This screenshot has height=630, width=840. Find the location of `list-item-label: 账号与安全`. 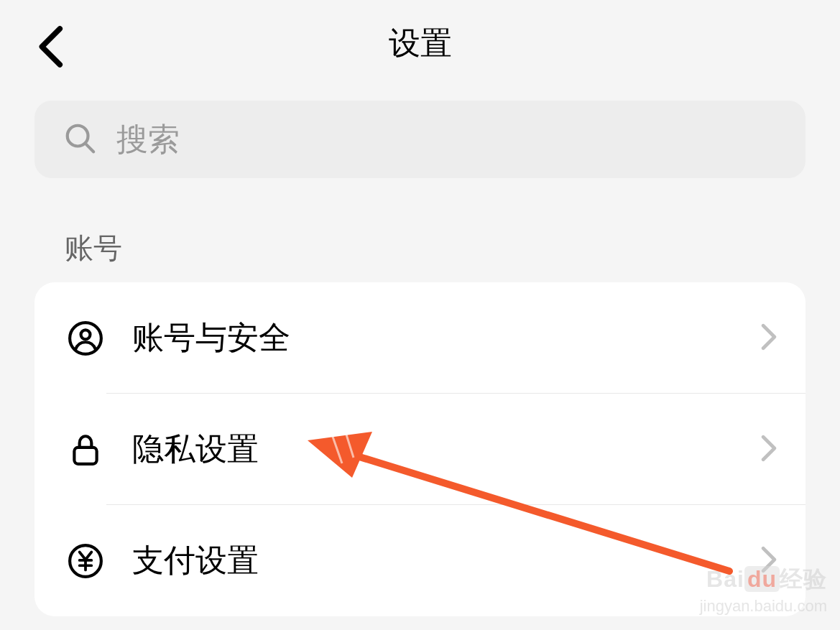

list-item-label: 账号与安全 is located at coordinates (447, 338).